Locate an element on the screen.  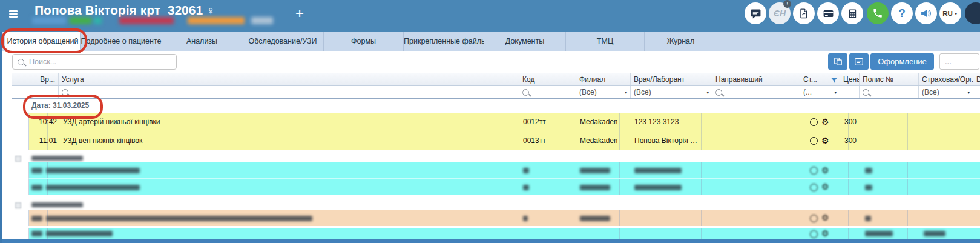
date-group-row-redacted is located at coordinates (496, 205).